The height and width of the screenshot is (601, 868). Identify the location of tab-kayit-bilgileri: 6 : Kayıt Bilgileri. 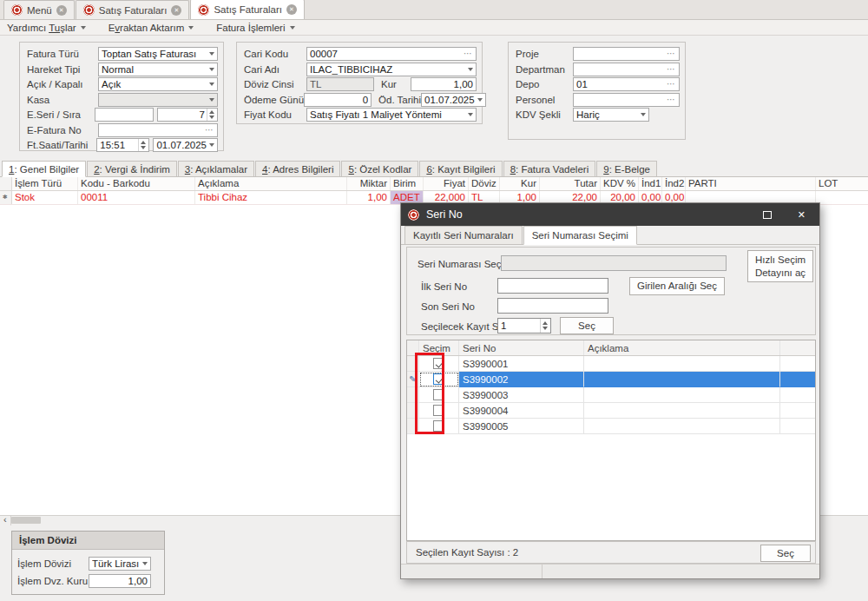
(460, 168).